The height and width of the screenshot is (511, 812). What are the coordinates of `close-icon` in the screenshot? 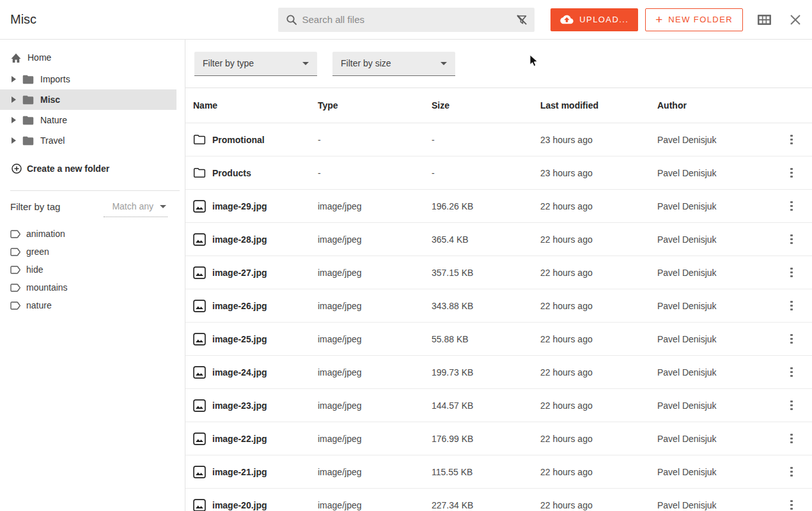 It's located at (795, 20).